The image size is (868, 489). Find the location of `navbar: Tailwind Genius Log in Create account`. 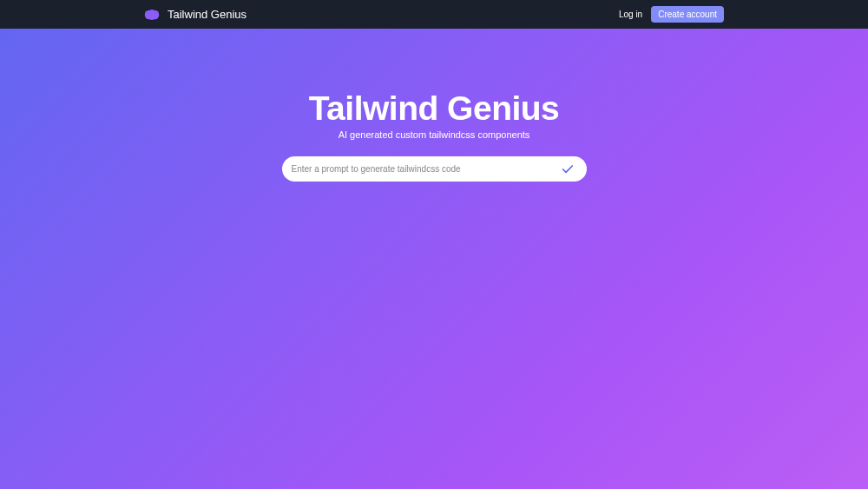

navbar: Tailwind Genius Log in Create account is located at coordinates (434, 14).